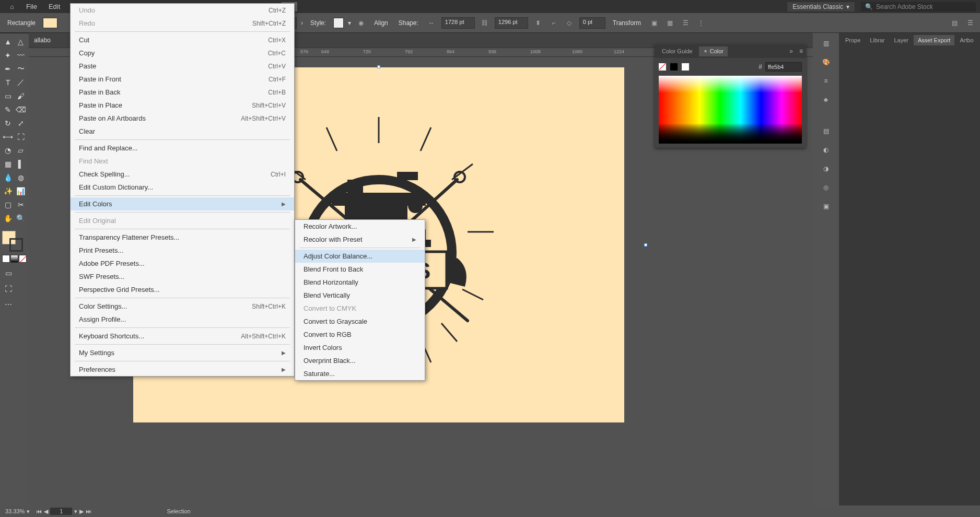 The width and height of the screenshot is (980, 517). Describe the element at coordinates (339, 23) in the screenshot. I see `style-swatch` at that location.